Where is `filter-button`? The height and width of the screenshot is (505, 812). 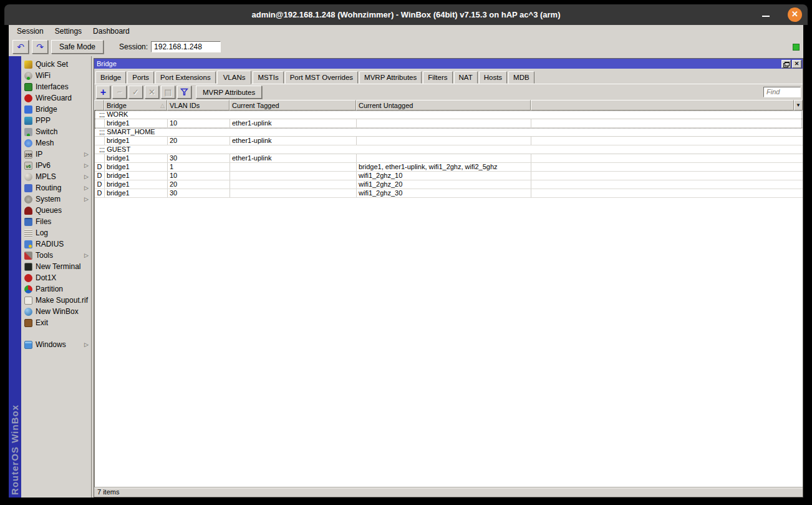
filter-button is located at coordinates (185, 92).